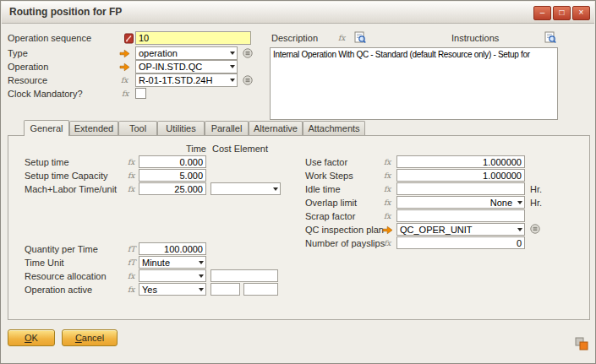 Image resolution: width=596 pixels, height=364 pixels. I want to click on clock-mandatory-label: Clock Mandatory?, so click(46, 94).